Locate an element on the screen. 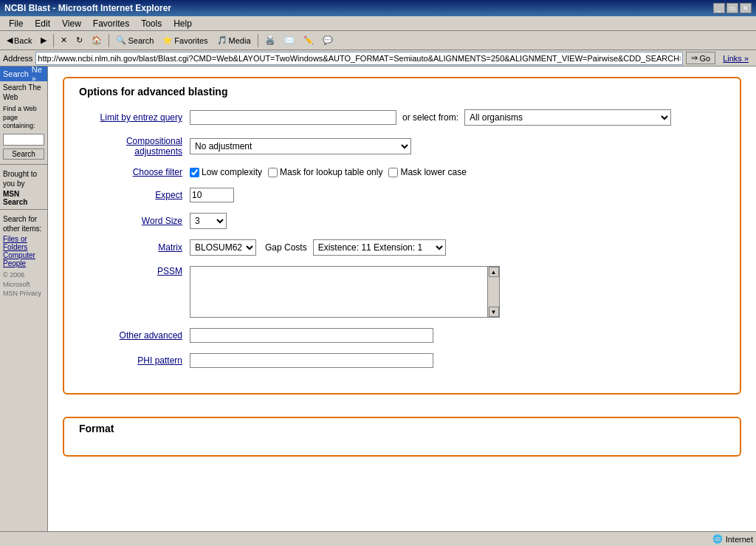  filter-mask-lower-text: Mask lower case is located at coordinates (433, 172).